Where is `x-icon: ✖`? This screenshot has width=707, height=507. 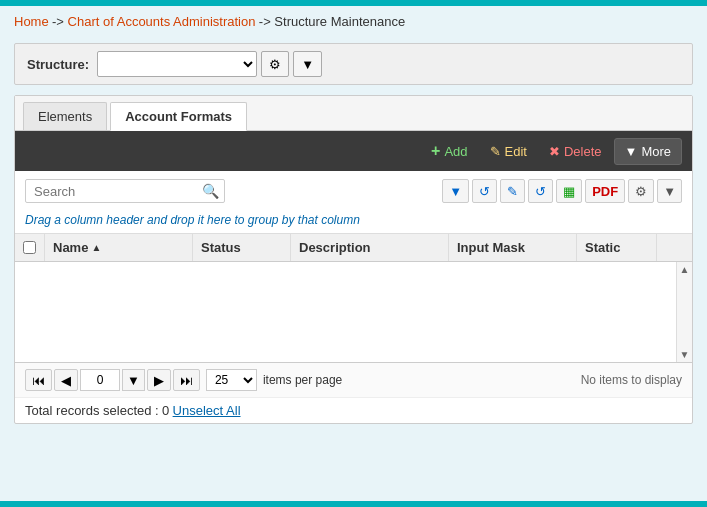
x-icon: ✖ is located at coordinates (554, 152).